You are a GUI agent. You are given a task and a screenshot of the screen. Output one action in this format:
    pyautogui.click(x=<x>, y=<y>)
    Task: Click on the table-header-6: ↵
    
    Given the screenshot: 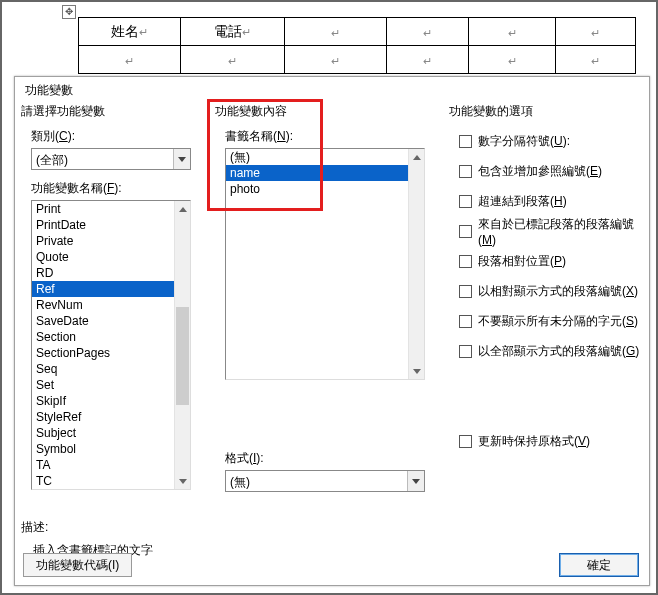 What is the action you would take?
    pyautogui.click(x=596, y=32)
    